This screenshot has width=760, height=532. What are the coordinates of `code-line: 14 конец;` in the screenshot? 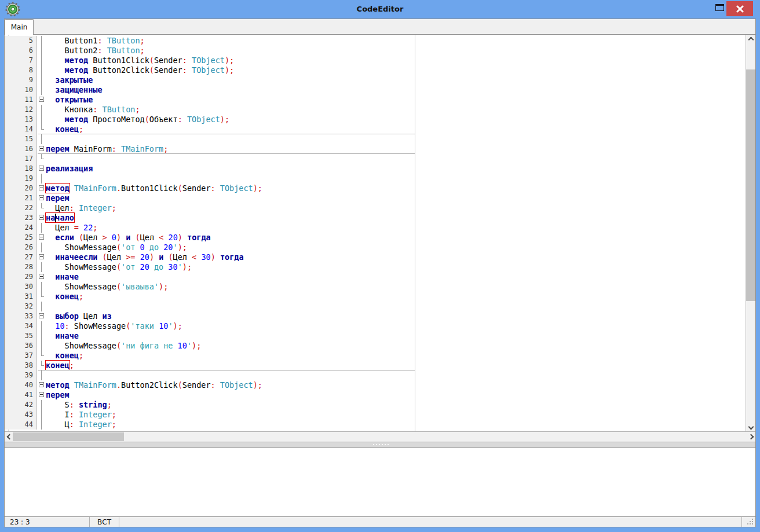 It's located at (375, 130).